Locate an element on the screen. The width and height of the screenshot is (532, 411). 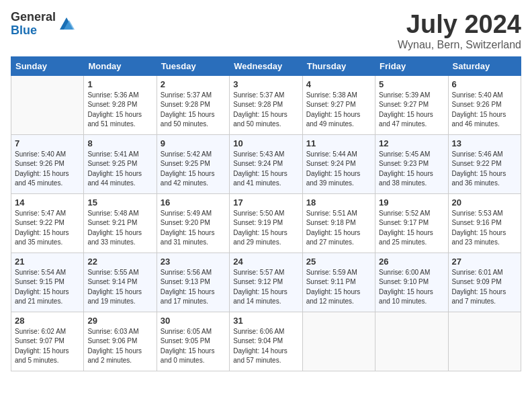
day-info: Sunrise: 5:43 AMSunset: 9:24 PMDaylight:… is located at coordinates (266, 169).